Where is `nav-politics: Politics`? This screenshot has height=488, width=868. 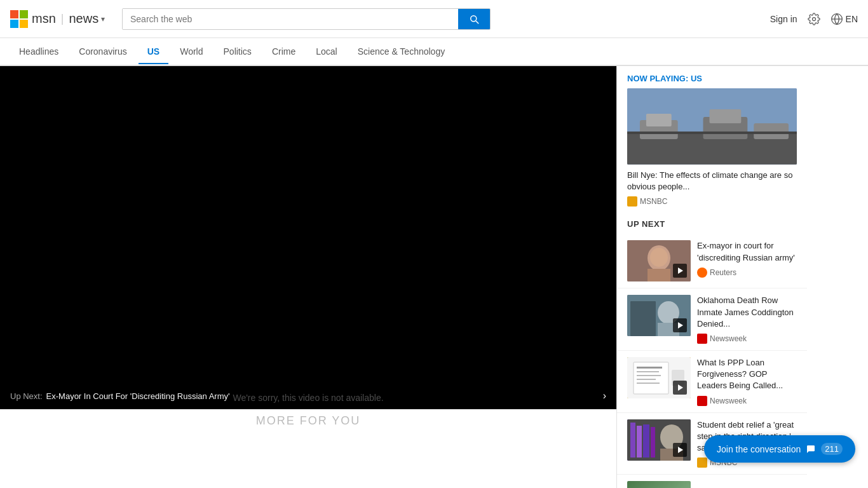
nav-politics: Politics is located at coordinates (238, 52).